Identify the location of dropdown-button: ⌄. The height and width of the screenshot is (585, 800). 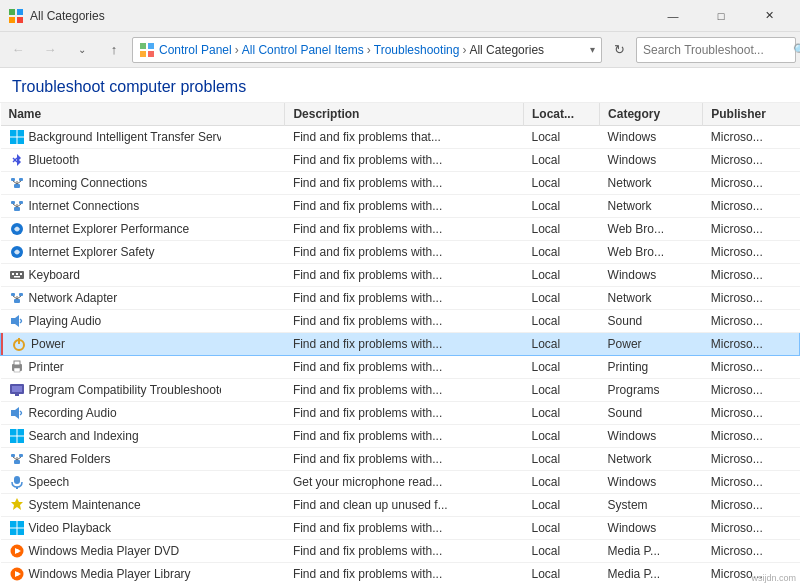
(82, 50).